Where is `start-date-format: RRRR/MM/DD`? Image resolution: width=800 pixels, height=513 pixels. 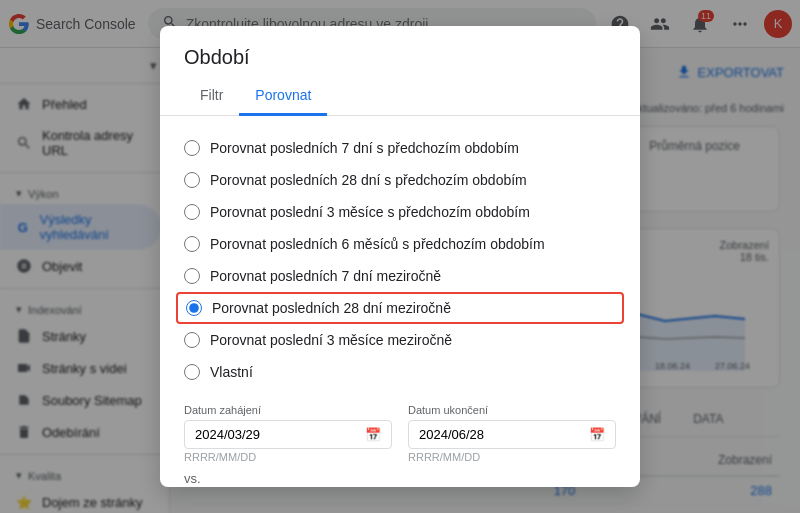
start-date-format: RRRR/MM/DD is located at coordinates (288, 457).